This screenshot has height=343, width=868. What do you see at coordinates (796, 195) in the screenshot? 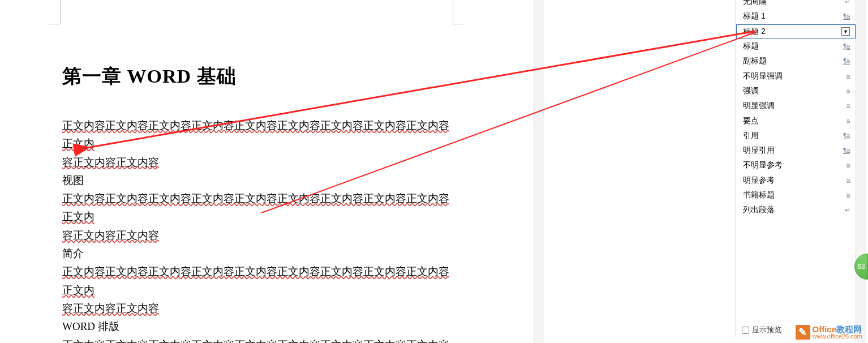
I see `style-item-13: 书籍标题a` at bounding box center [796, 195].